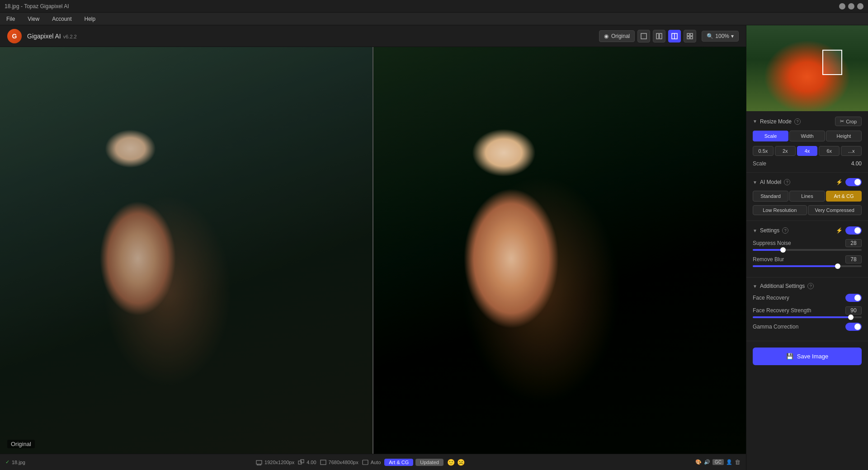 Image resolution: width=868 pixels, height=470 pixels. What do you see at coordinates (807, 298) in the screenshot?
I see `face-recovery-row: Face Recovery` at bounding box center [807, 298].